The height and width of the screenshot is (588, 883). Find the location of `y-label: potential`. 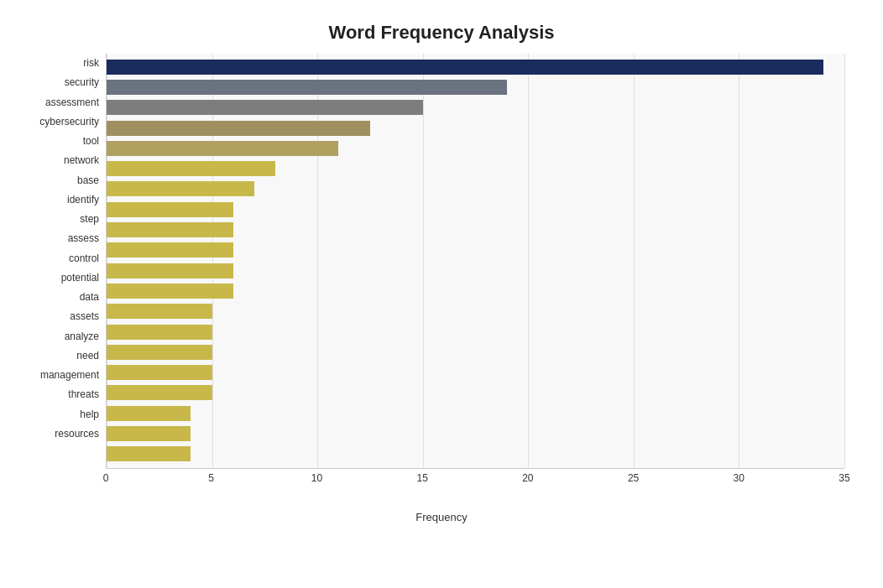

y-label: potential is located at coordinates (53, 277).